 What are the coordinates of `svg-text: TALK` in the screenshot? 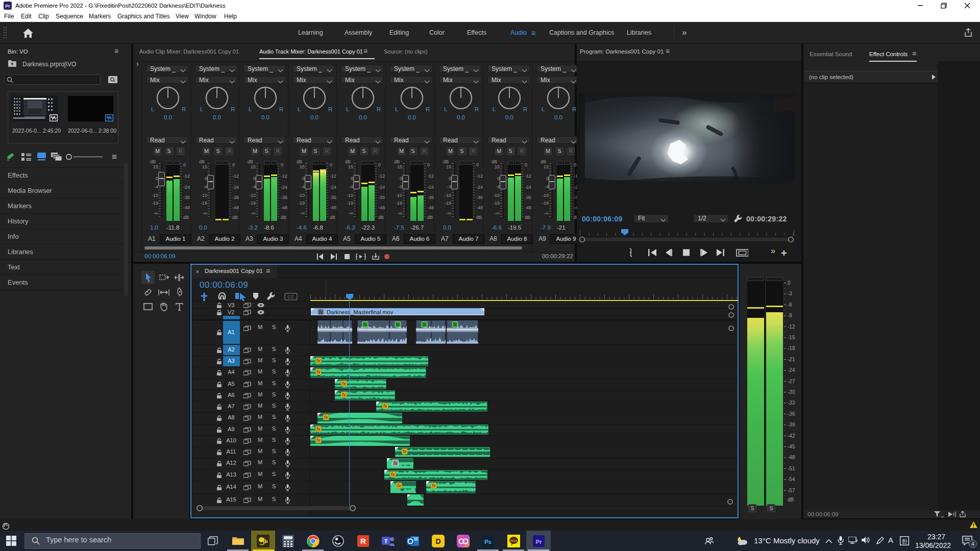 It's located at (513, 541).